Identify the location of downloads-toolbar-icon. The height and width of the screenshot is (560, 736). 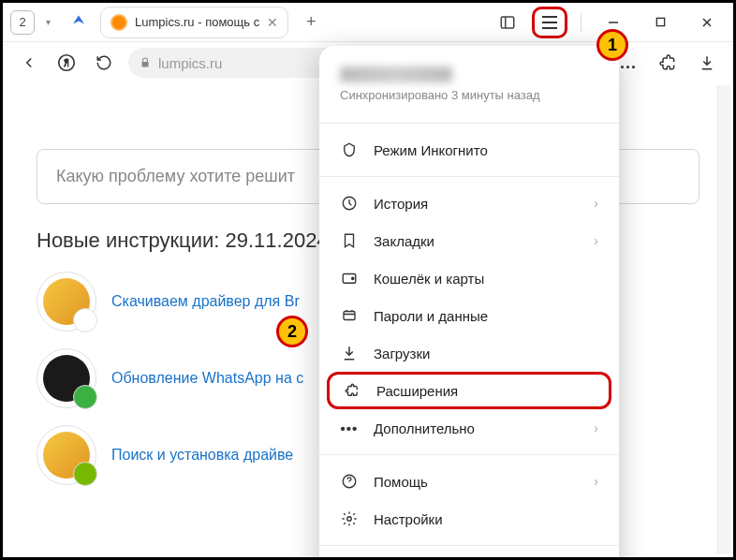
(707, 63).